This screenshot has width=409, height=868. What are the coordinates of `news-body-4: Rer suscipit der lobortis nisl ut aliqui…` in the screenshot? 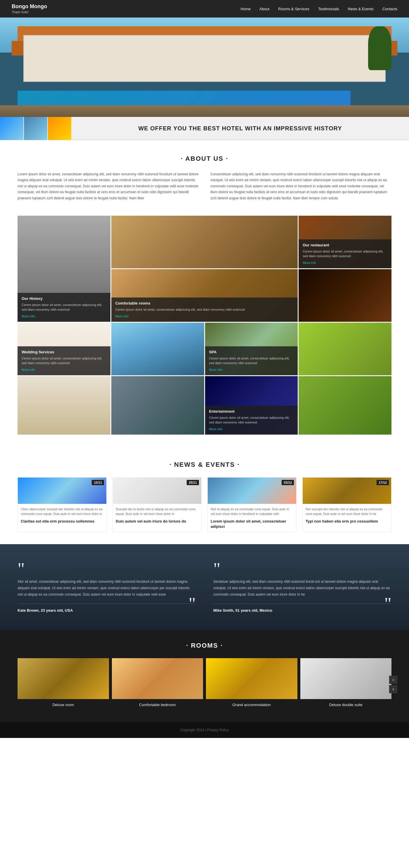 It's located at (347, 516).